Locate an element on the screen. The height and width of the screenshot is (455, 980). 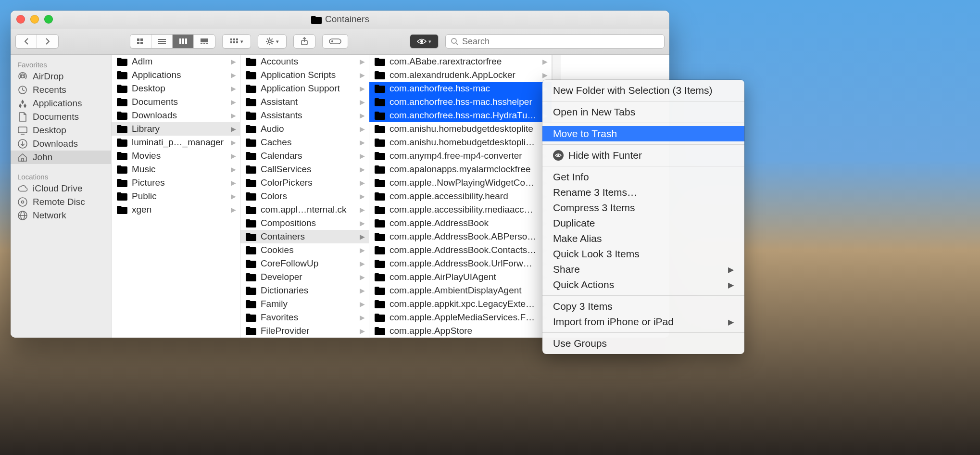
folder-row: Pictures▶ is located at coordinates (176, 183).